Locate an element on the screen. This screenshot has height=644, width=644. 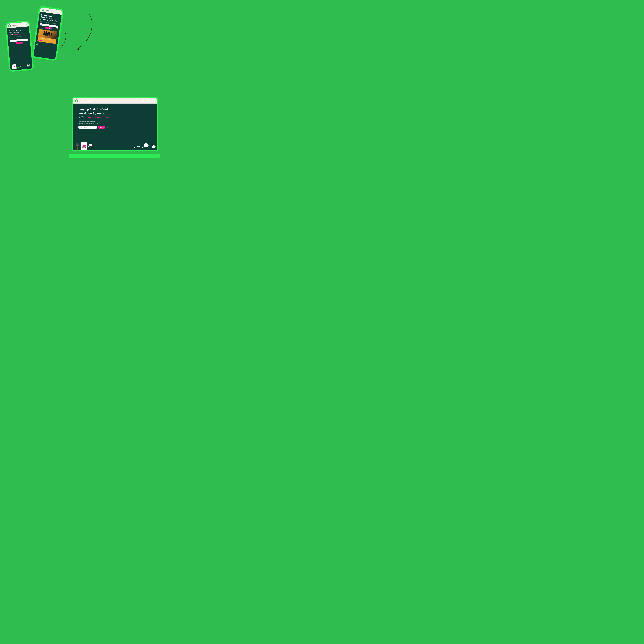
phone1-tic-text: g.TIC. is located at coordinates (19, 67).